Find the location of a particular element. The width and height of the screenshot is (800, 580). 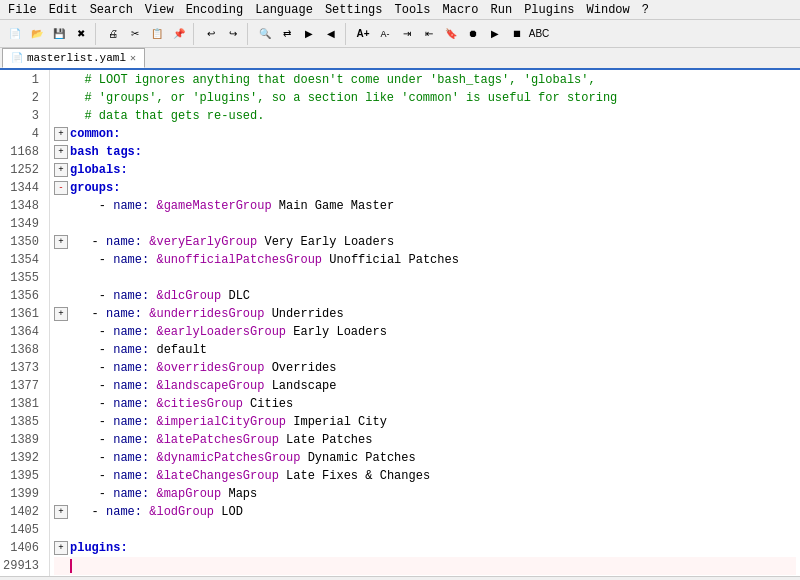

fold-btn-globals: + is located at coordinates (61, 170).